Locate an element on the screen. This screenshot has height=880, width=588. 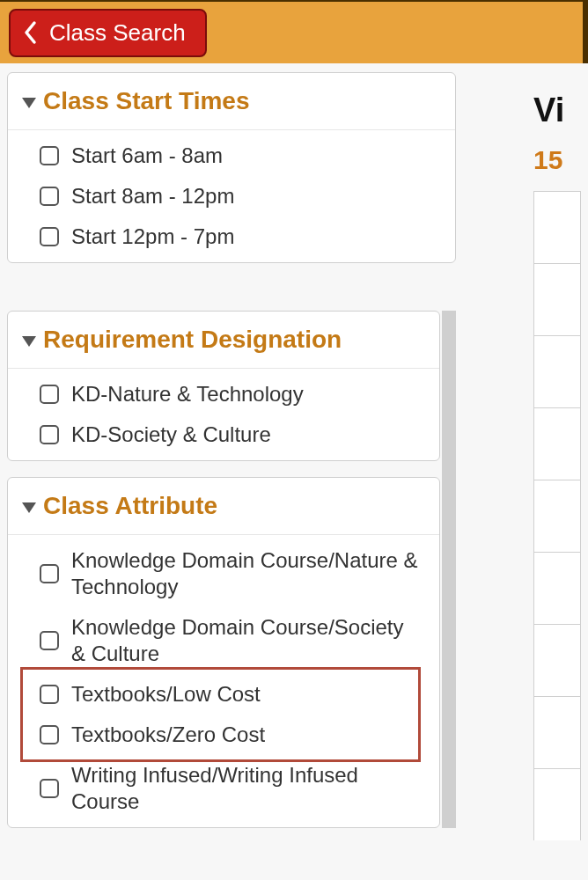
filter-title: Requirement Designation is located at coordinates (192, 340).